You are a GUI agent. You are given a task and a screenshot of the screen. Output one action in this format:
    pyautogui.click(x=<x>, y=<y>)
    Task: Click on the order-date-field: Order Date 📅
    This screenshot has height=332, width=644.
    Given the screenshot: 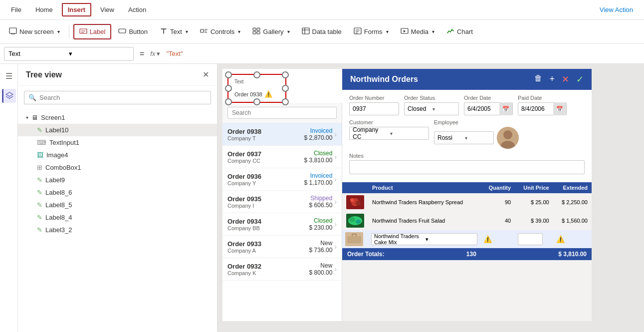 What is the action you would take?
    pyautogui.click(x=488, y=105)
    